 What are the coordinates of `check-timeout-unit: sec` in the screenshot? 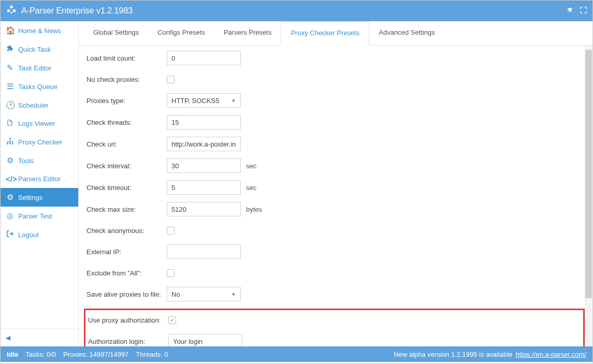 It's located at (251, 187).